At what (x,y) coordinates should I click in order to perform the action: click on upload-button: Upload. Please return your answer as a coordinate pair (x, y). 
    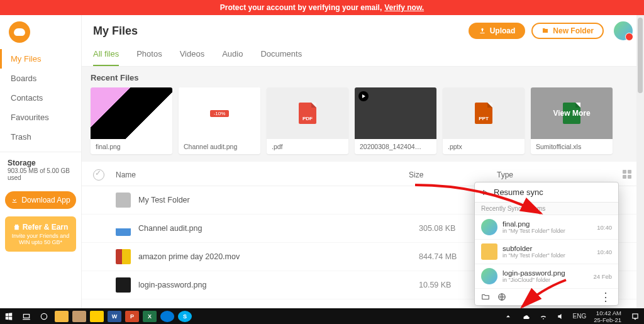
    Looking at the image, I should click on (497, 31).